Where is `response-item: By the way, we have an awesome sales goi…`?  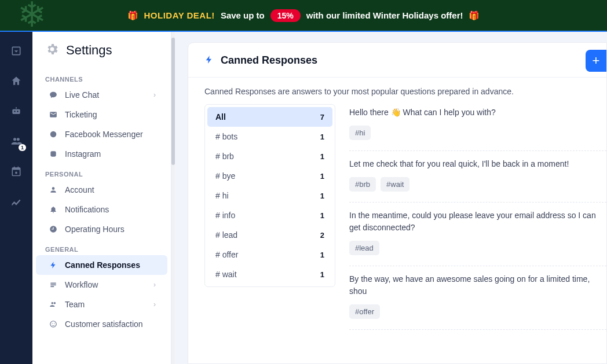 response-item: By the way, we have an awesome sales goi… is located at coordinates (478, 298).